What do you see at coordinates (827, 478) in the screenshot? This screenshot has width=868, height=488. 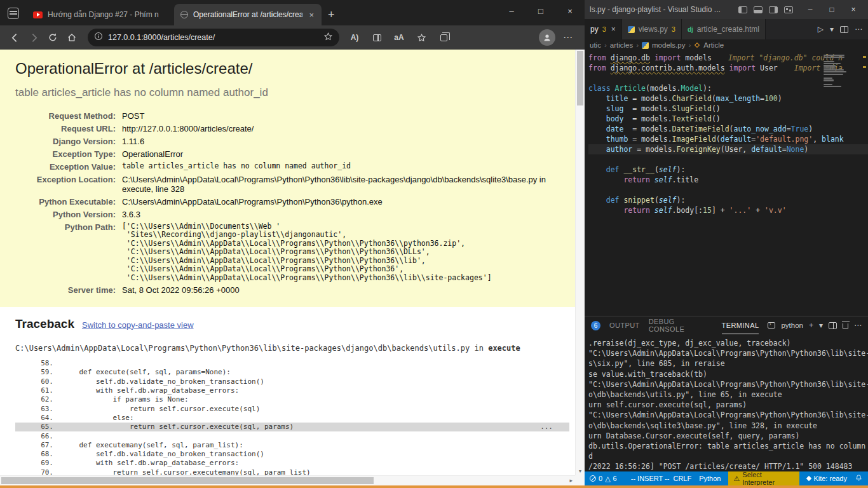 I see `kite-status: Kite: ready` at bounding box center [827, 478].